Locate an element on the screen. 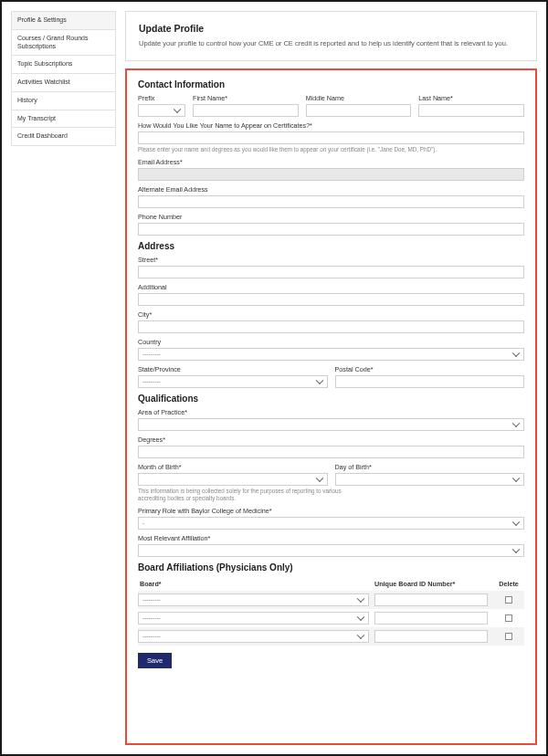 The image size is (548, 756). phone-input is located at coordinates (331, 229).